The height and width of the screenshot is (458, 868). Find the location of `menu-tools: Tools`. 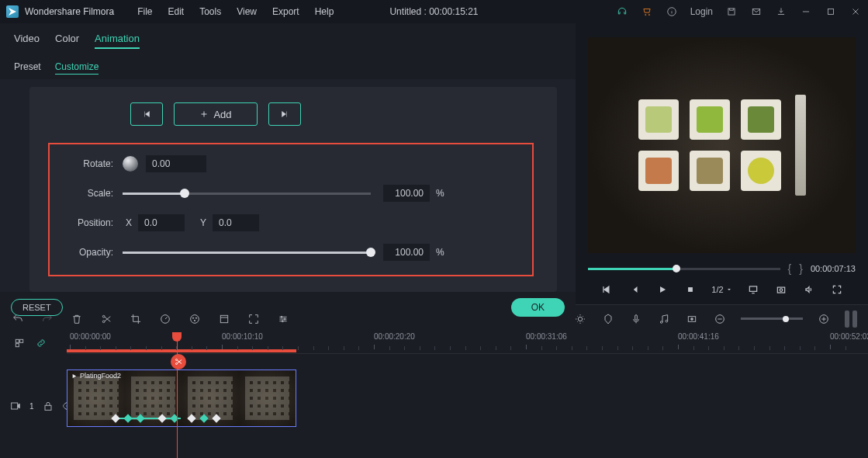

menu-tools: Tools is located at coordinates (210, 12).